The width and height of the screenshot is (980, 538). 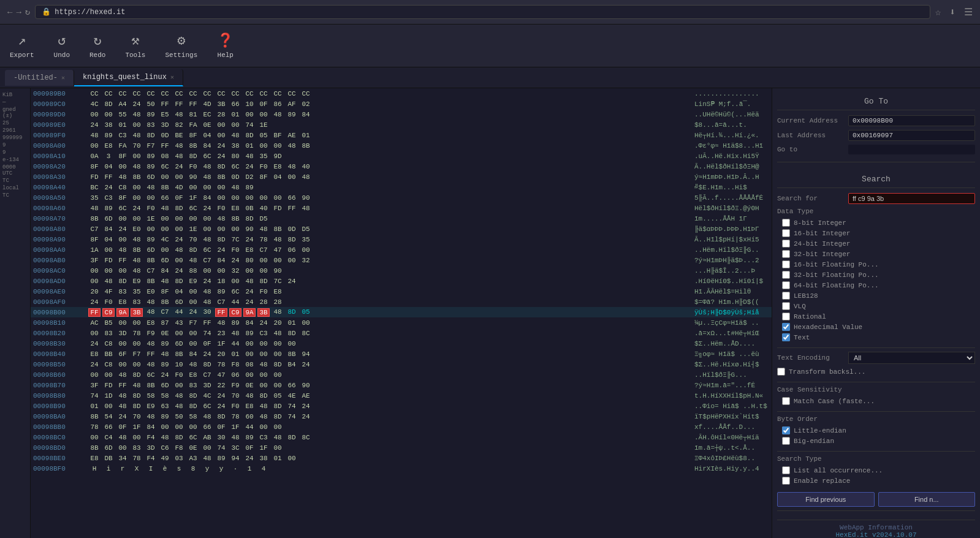 I want to click on hex-byte: BF, so click(x=278, y=135).